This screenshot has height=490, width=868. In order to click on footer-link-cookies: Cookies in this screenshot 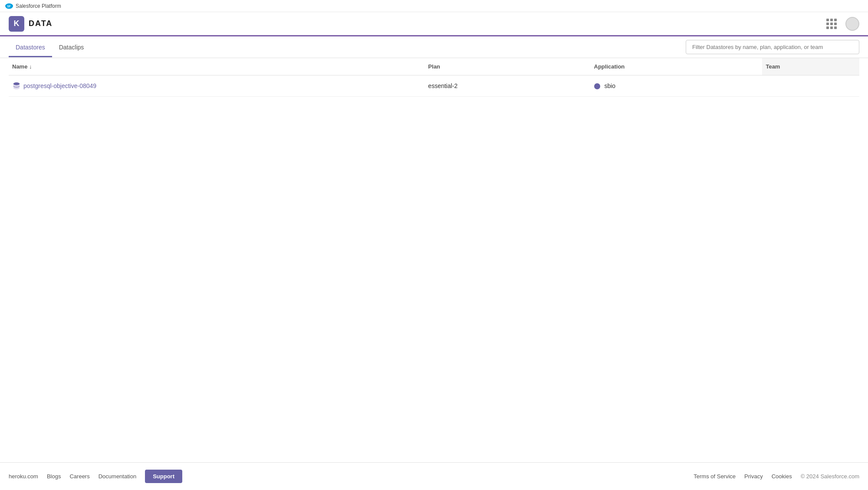, I will do `click(782, 476)`.